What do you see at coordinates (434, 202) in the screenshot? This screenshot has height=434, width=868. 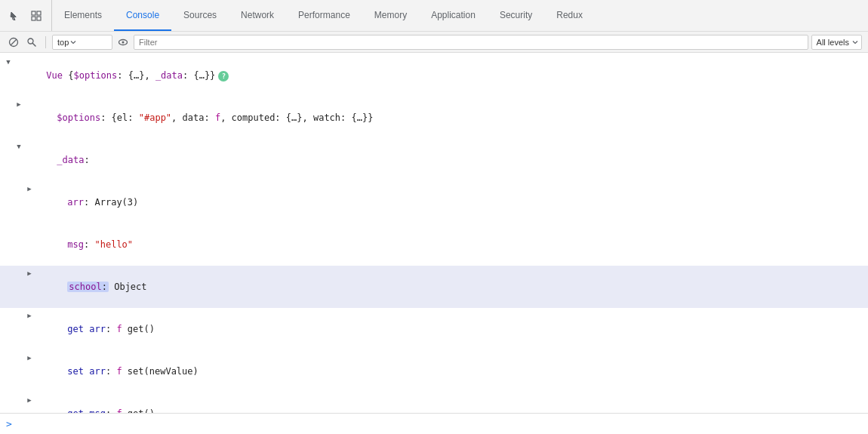 I see `console-row-arr: arr: Array(3)` at bounding box center [434, 202].